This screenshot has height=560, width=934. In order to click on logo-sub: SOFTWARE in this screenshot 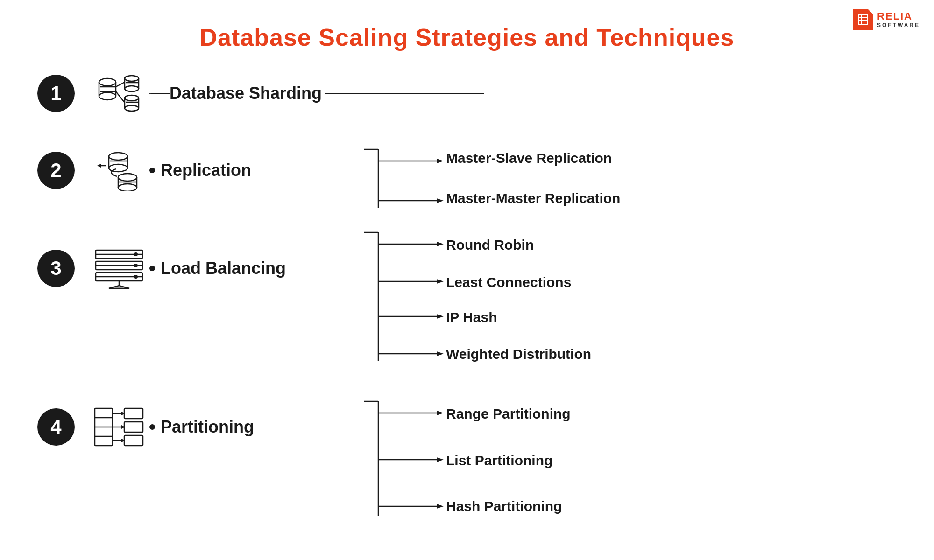, I will do `click(899, 25)`.